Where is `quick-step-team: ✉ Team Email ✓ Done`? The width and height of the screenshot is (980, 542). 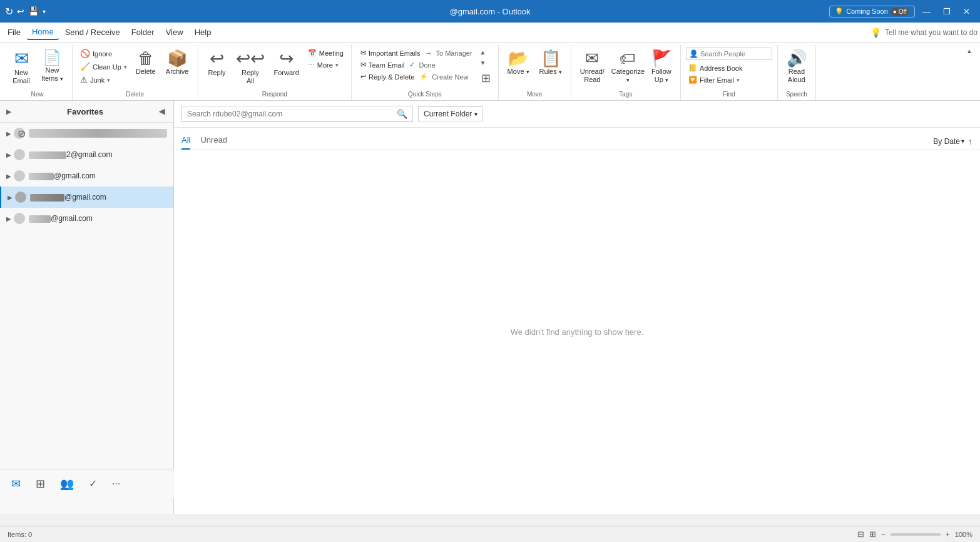 quick-step-team: ✉ Team Email ✓ Done is located at coordinates (417, 65).